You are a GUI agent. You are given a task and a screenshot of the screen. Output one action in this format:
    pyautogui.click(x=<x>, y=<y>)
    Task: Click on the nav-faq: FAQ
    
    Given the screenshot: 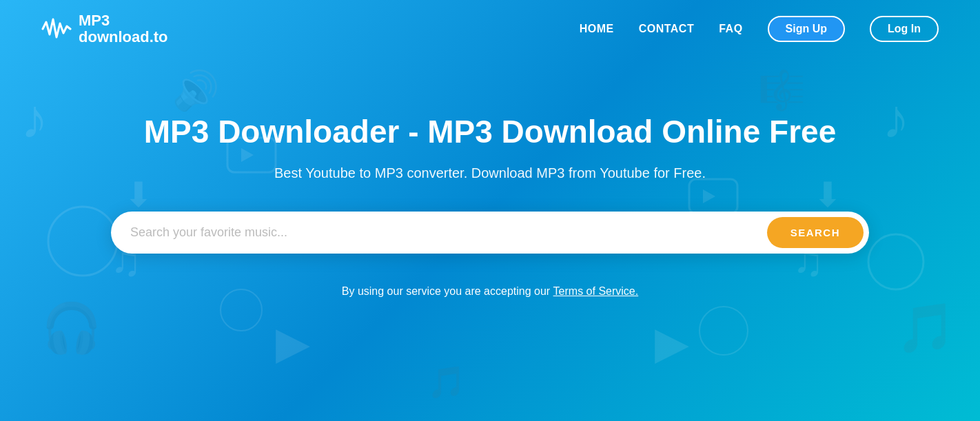 What is the action you would take?
    pyautogui.click(x=731, y=29)
    